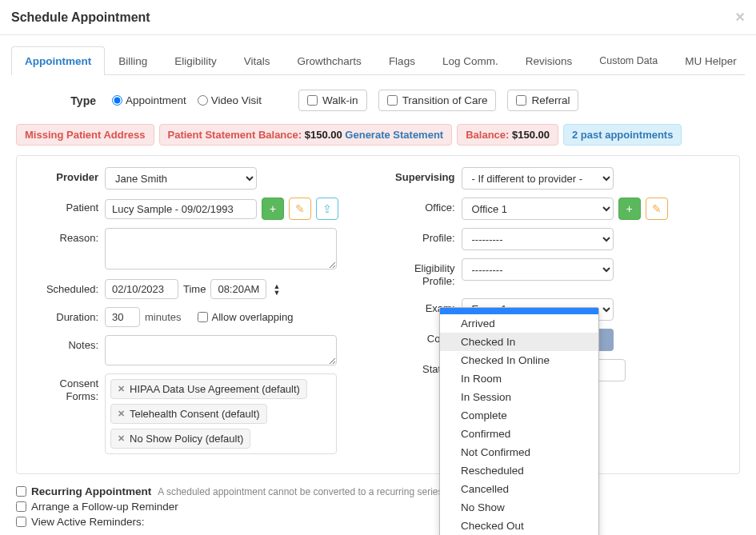 Image resolution: width=756 pixels, height=535 pixels. What do you see at coordinates (519, 421) in the screenshot?
I see `status-dropdown: Arrived Checked In Checked In Online In …` at bounding box center [519, 421].